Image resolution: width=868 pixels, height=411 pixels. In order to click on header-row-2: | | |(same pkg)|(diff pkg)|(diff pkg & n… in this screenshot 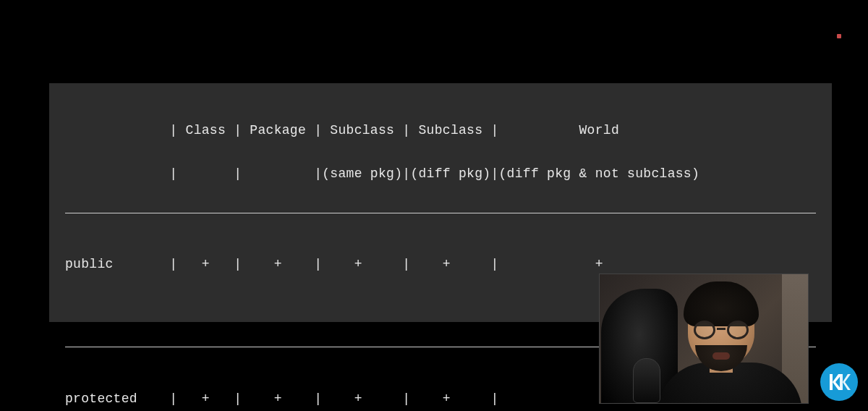, I will do `click(441, 175)`.